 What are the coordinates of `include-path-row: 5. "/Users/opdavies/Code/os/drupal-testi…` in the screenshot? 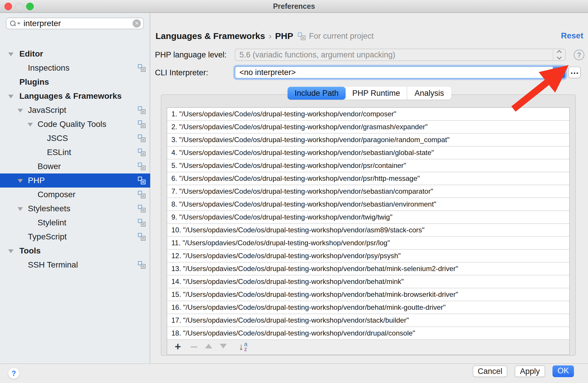 It's located at (368, 166).